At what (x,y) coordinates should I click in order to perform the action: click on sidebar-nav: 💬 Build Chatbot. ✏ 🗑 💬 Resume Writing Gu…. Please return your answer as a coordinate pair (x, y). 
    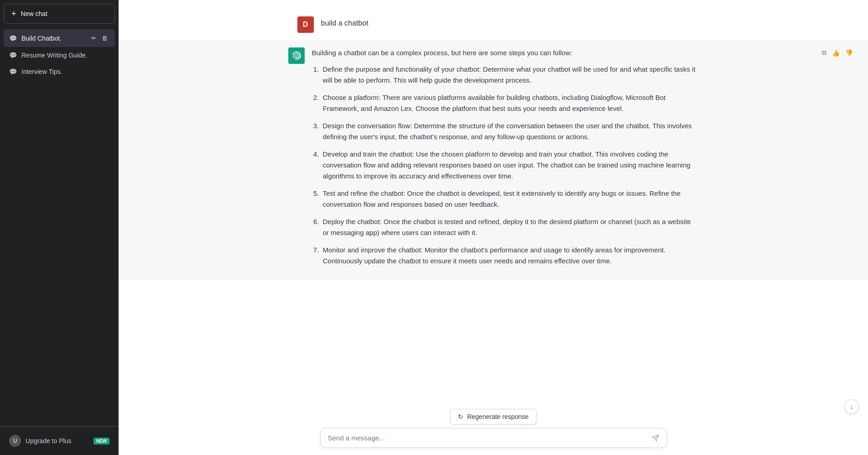
    Looking at the image, I should click on (59, 227).